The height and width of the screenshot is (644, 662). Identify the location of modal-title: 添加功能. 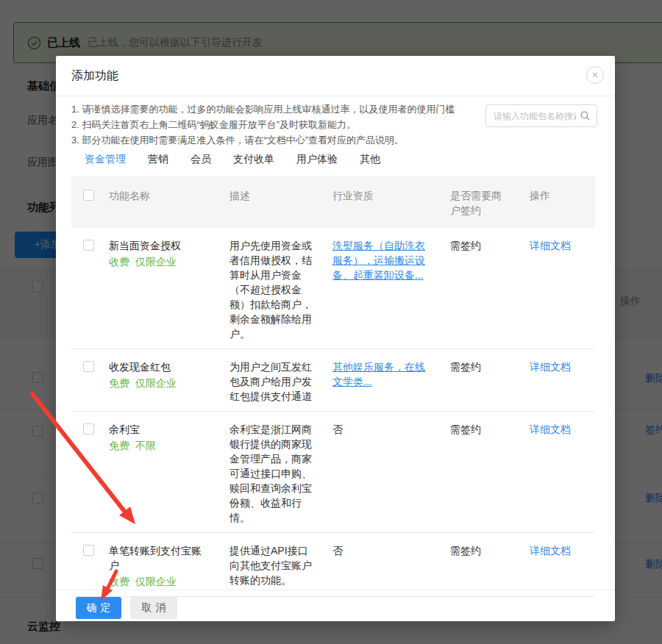
(95, 76).